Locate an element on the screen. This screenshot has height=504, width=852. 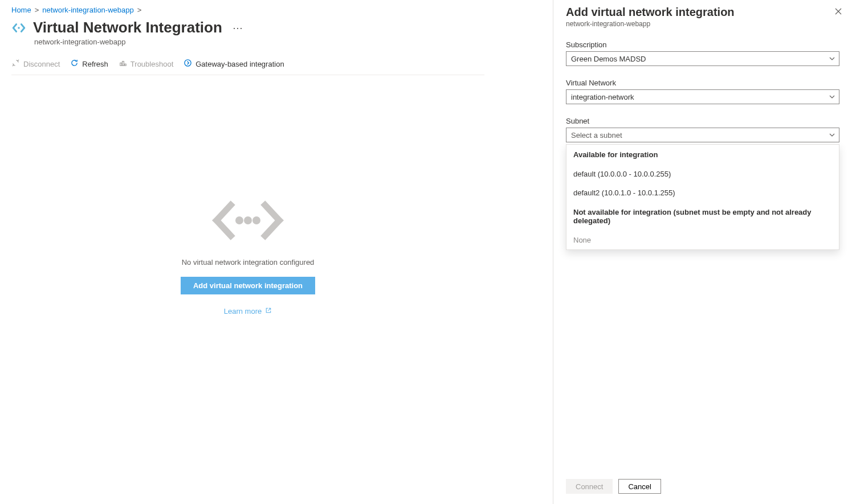
vnet-label: Virtual Network is located at coordinates (703, 83).